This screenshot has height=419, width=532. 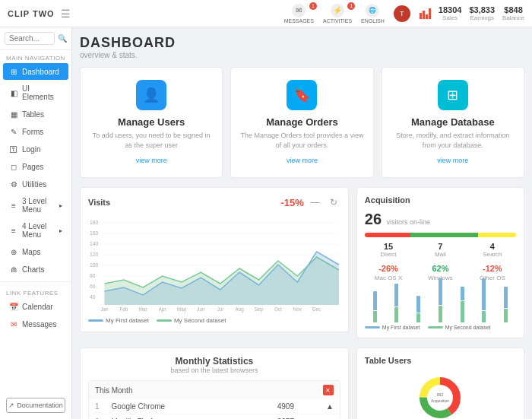 What do you see at coordinates (14, 306) in the screenshot?
I see `calendar-icon: 📅` at bounding box center [14, 306].